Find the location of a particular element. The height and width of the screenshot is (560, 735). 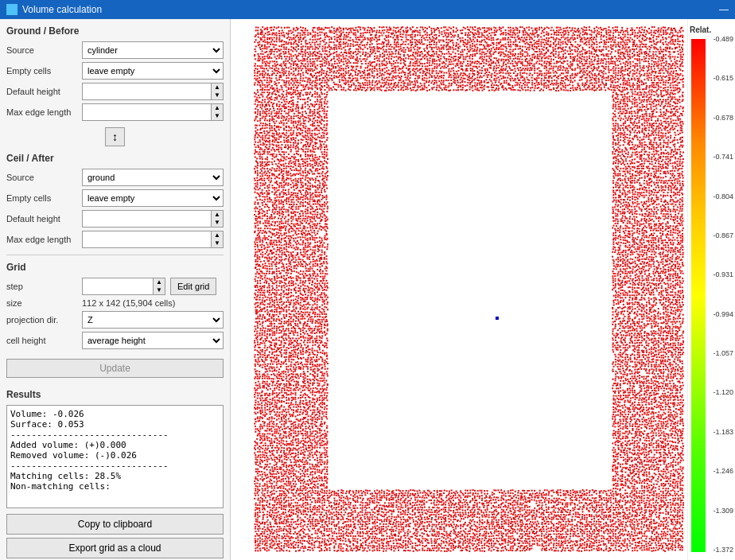

colorbar-label-8: -1.057 is located at coordinates (723, 353).